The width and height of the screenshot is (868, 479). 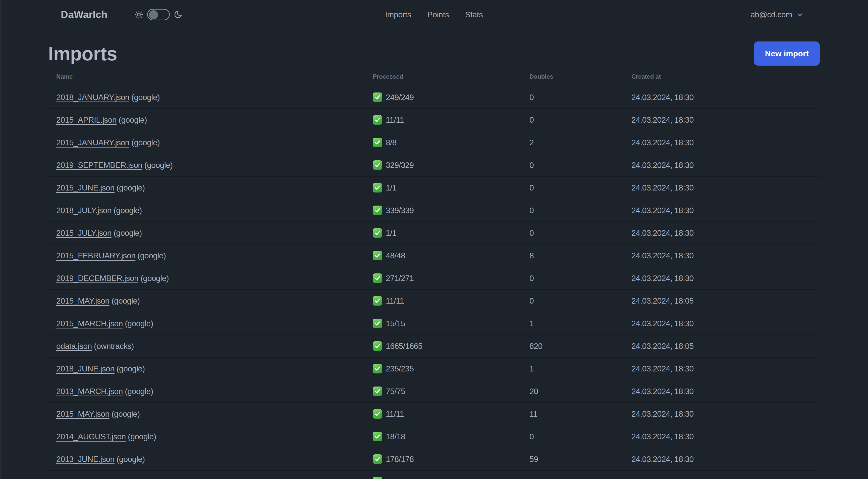 I want to click on import-file-link: 2018_JUNE.json, so click(x=86, y=369).